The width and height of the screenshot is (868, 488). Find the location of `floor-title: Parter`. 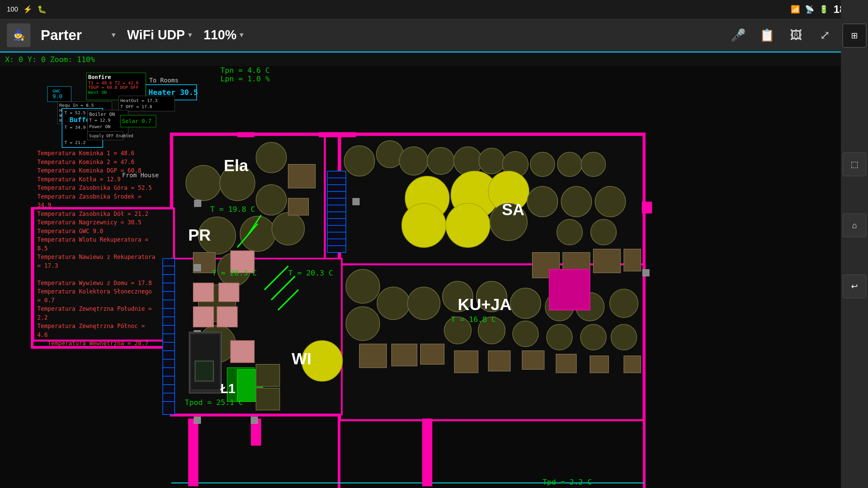

floor-title: Parter is located at coordinates (75, 35).